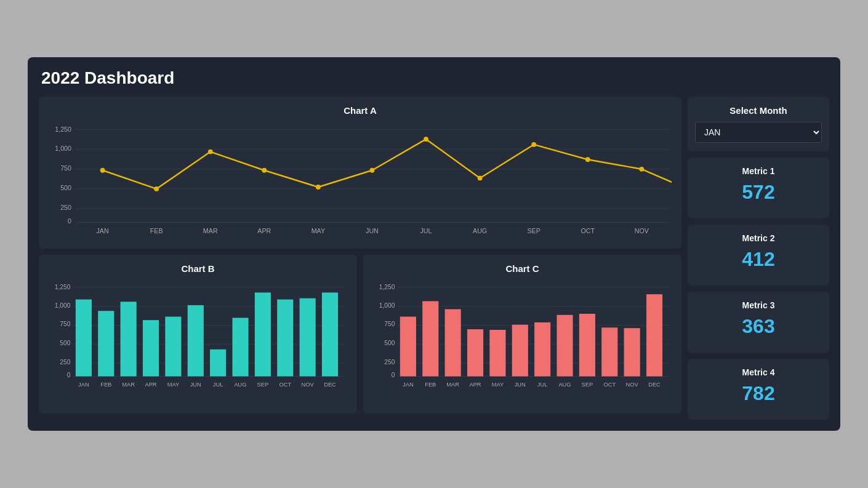 The width and height of the screenshot is (868, 488). What do you see at coordinates (522, 342) in the screenshot?
I see `chart-c-svg: 1,250 1,000 750 500 250 0` at bounding box center [522, 342].